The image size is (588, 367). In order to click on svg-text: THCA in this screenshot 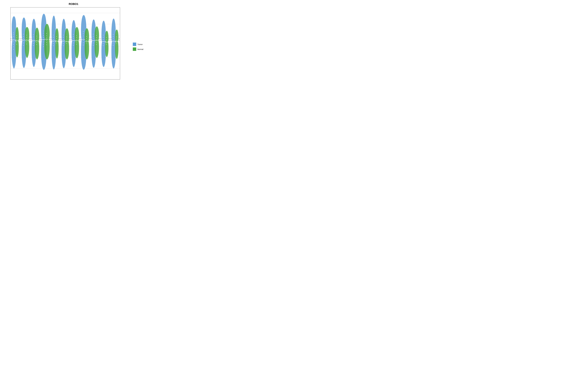, I will do `click(103, 79)`.